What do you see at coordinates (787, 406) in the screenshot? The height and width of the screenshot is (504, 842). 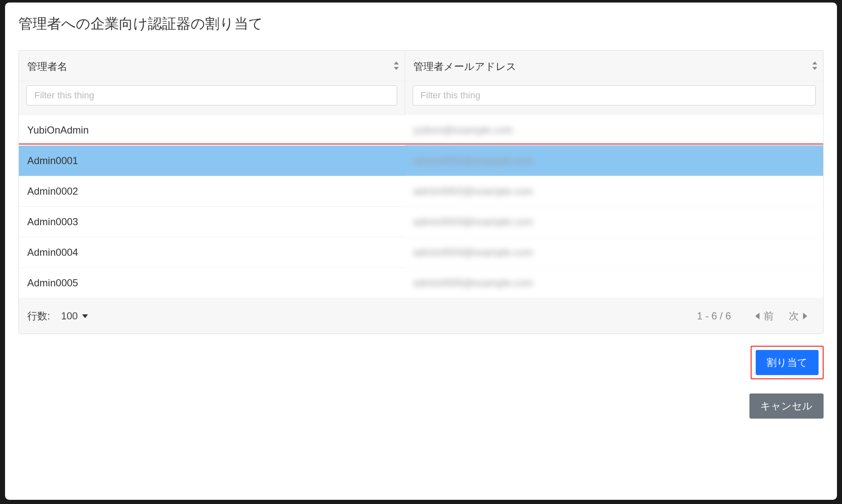 I see `cancel-button: キャンセル` at bounding box center [787, 406].